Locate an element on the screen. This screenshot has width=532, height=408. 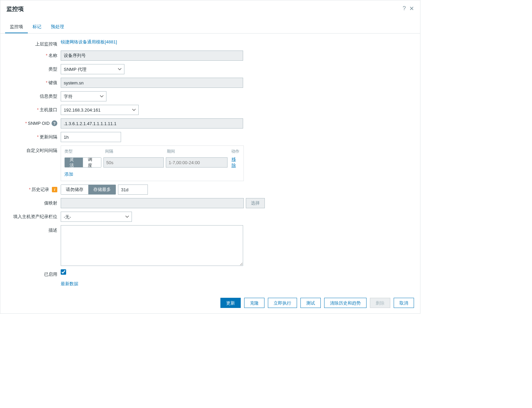
name-input is located at coordinates (152, 56).